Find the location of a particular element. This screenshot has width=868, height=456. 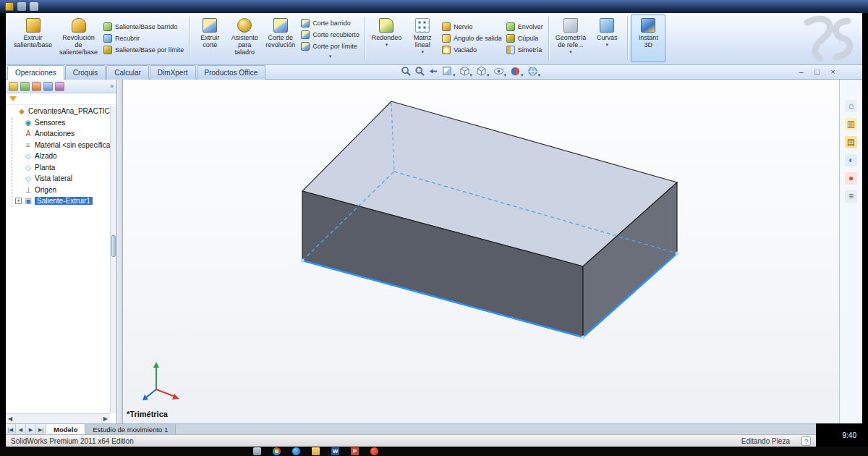

ribbon-button-vaciado: Vaciado is located at coordinates (472, 51).